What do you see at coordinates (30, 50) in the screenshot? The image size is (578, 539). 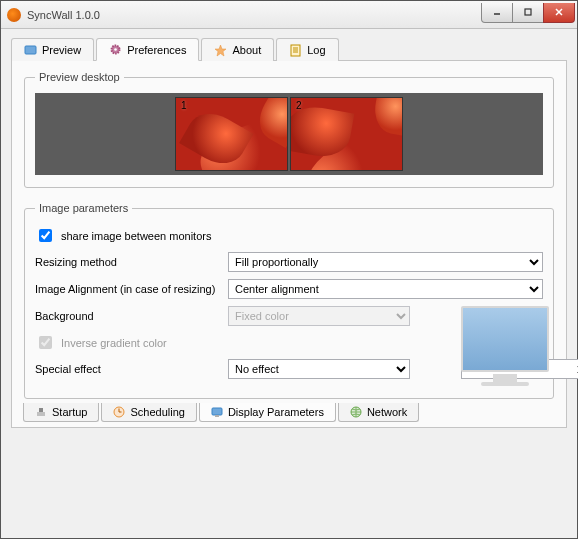 I see `preview-icon` at bounding box center [30, 50].